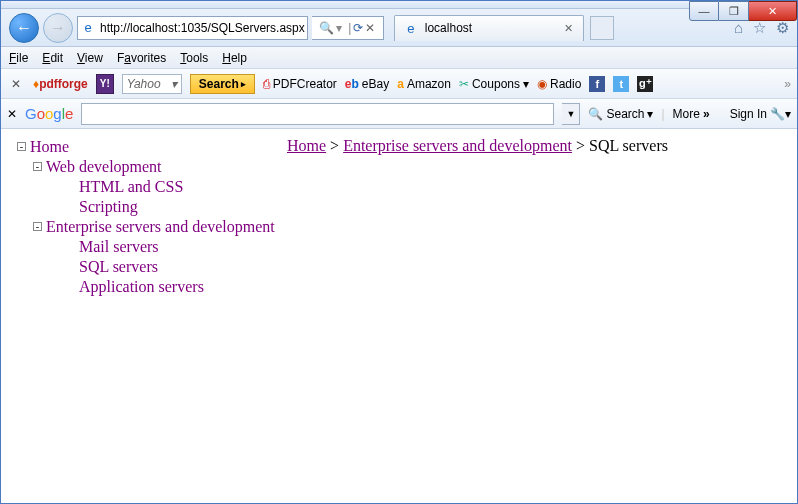  What do you see at coordinates (152, 84) in the screenshot?
I see `yahoo-search-input: Yahoo▾` at bounding box center [152, 84].